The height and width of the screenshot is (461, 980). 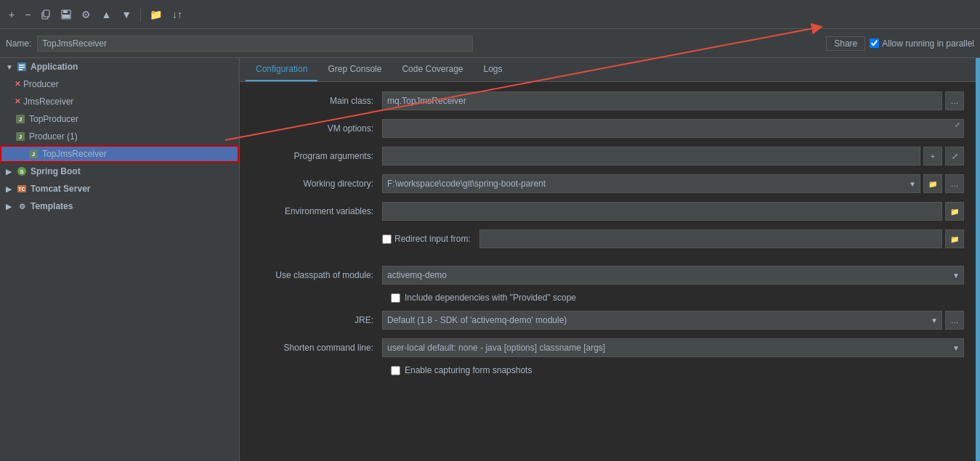 I want to click on sidebar-group-application: ▼ Application, so click(x=119, y=67).